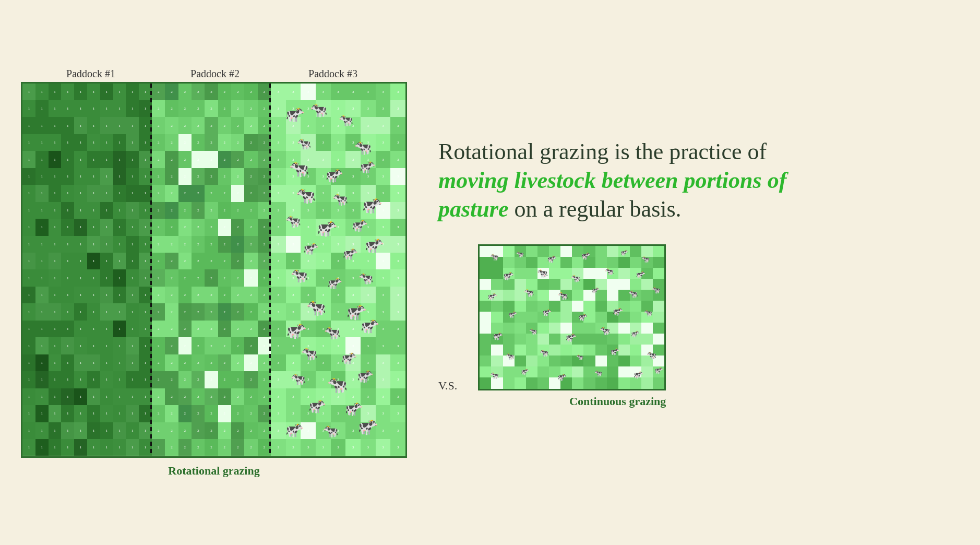 The image size is (980, 545). Describe the element at coordinates (87, 270) in the screenshot. I see `paddock-1-grid: 1111111111111111111111111111111111111111…` at that location.